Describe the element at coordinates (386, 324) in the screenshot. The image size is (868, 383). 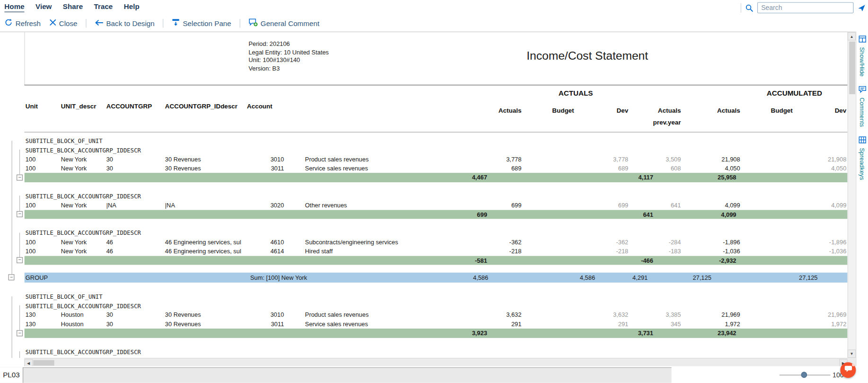
I see `cell: Service sales revenues` at that location.